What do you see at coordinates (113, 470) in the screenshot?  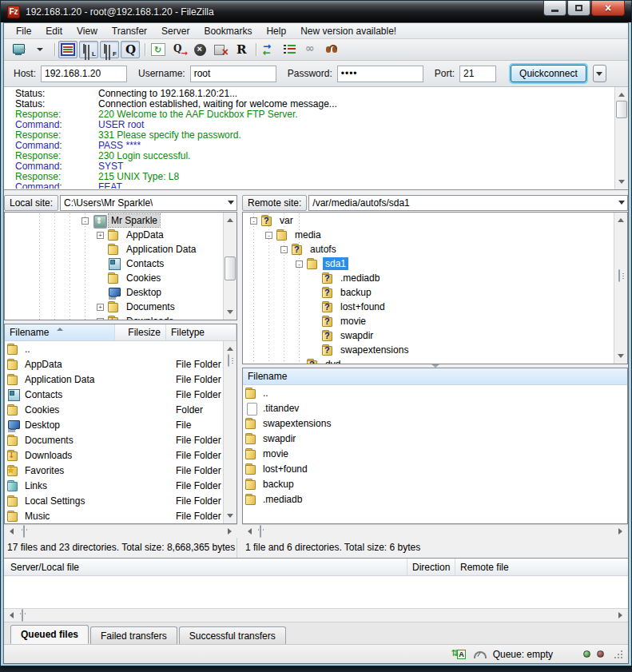 I see `file-row: Favorites File Folder` at bounding box center [113, 470].